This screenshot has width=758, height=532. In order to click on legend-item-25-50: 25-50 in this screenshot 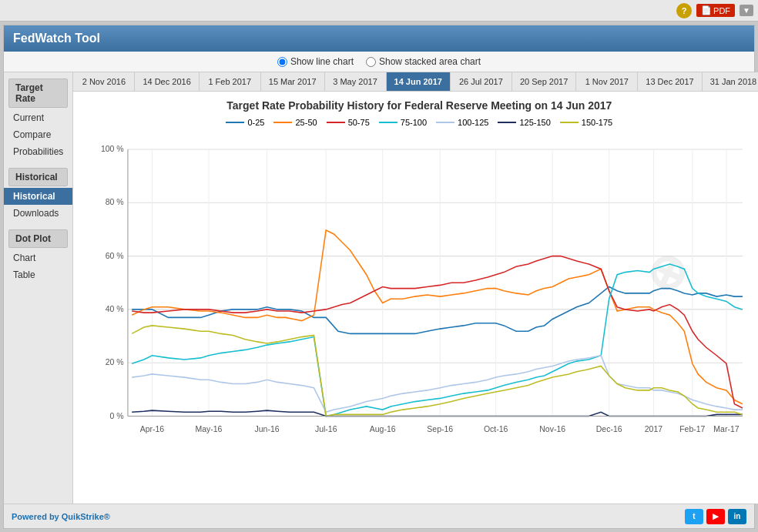, I will do `click(295, 122)`.